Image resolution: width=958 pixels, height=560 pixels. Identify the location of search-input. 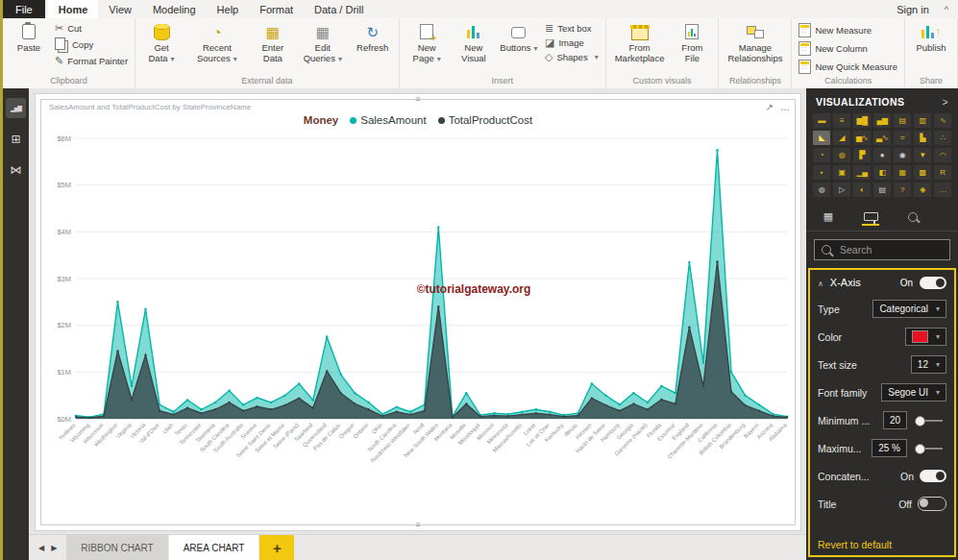
(890, 250).